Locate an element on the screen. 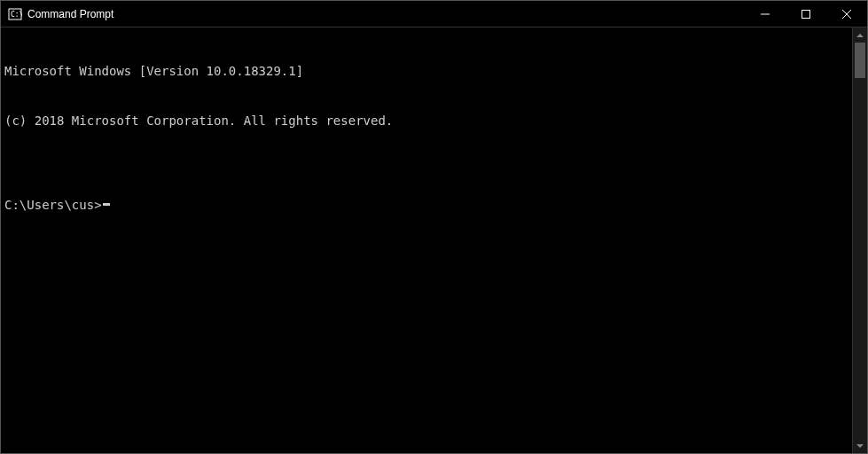  scroll-up-arrow is located at coordinates (860, 35).